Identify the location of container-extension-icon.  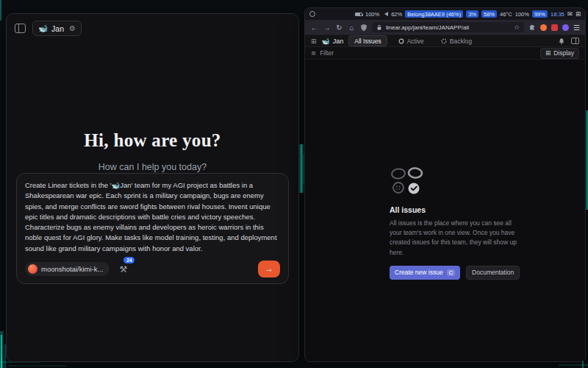
(544, 28).